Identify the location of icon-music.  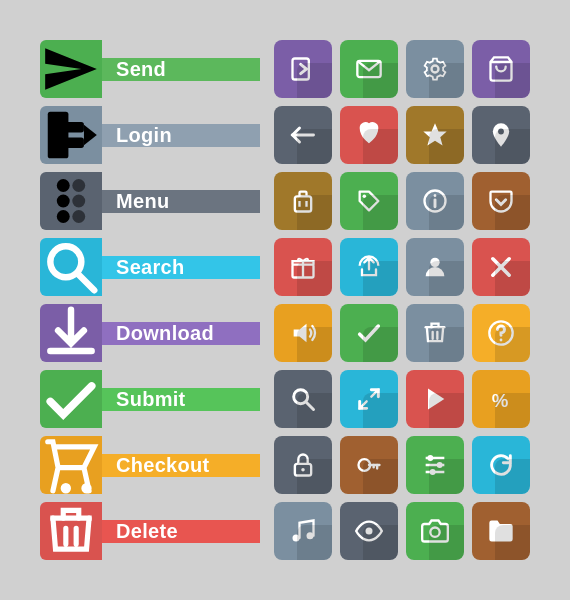
(303, 531).